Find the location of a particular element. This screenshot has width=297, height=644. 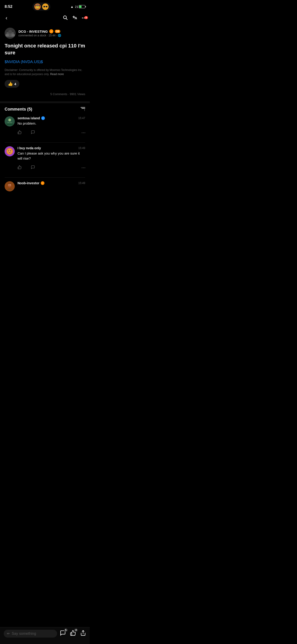

nav-bar: ‹ 9 is located at coordinates (45, 18).